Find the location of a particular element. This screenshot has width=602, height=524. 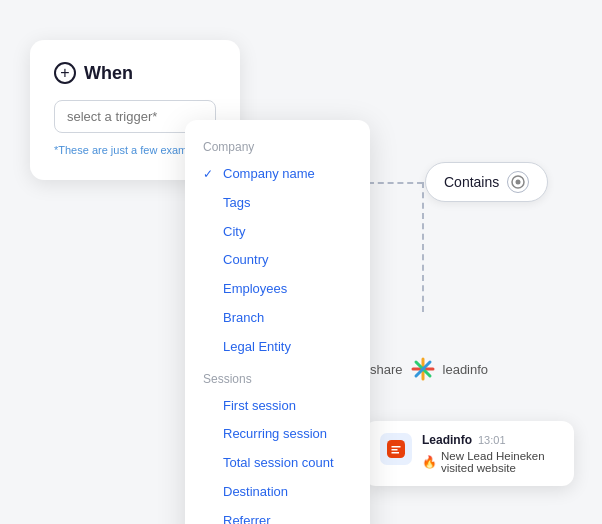

when-title: + When is located at coordinates (135, 73).